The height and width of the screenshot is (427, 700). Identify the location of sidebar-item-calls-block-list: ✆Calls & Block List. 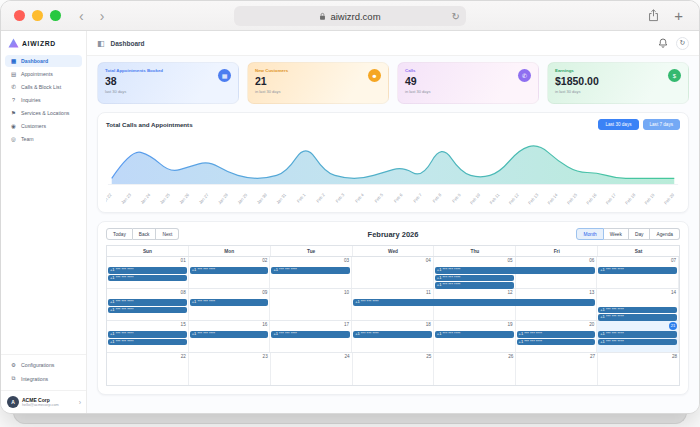
(44, 87).